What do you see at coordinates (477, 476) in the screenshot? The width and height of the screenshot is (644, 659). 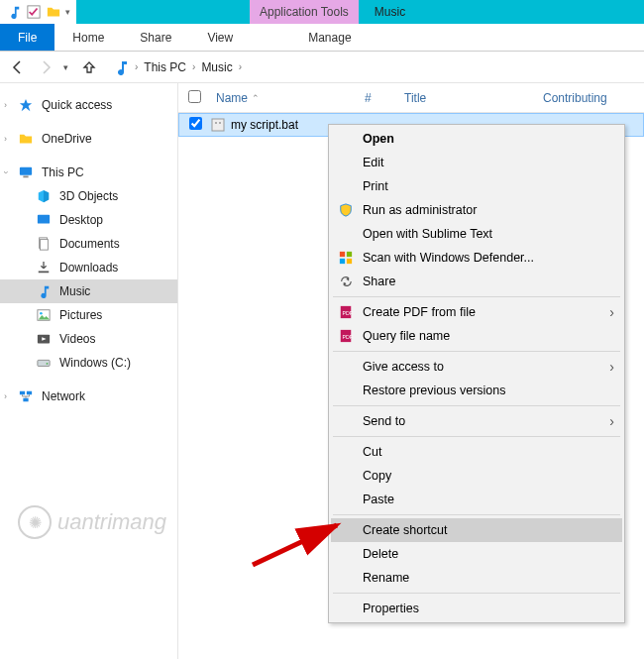 I see `menu-item-copy: Copy` at bounding box center [477, 476].